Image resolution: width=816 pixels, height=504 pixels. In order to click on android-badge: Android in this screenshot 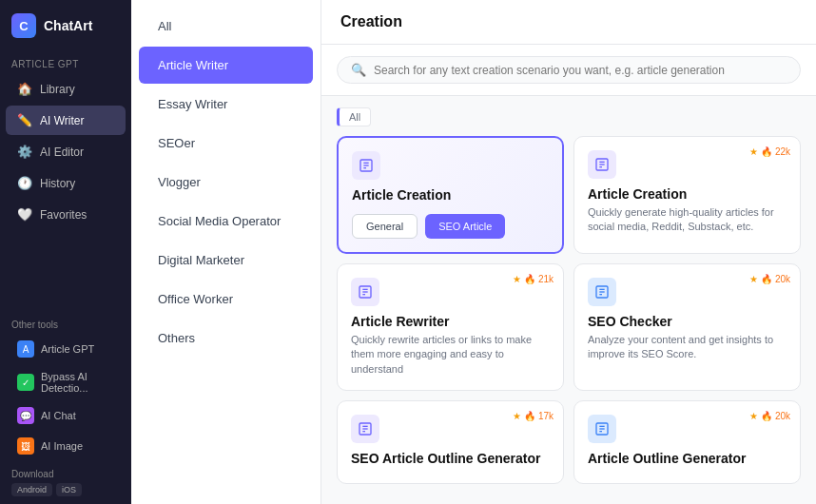, I will do `click(32, 490)`.